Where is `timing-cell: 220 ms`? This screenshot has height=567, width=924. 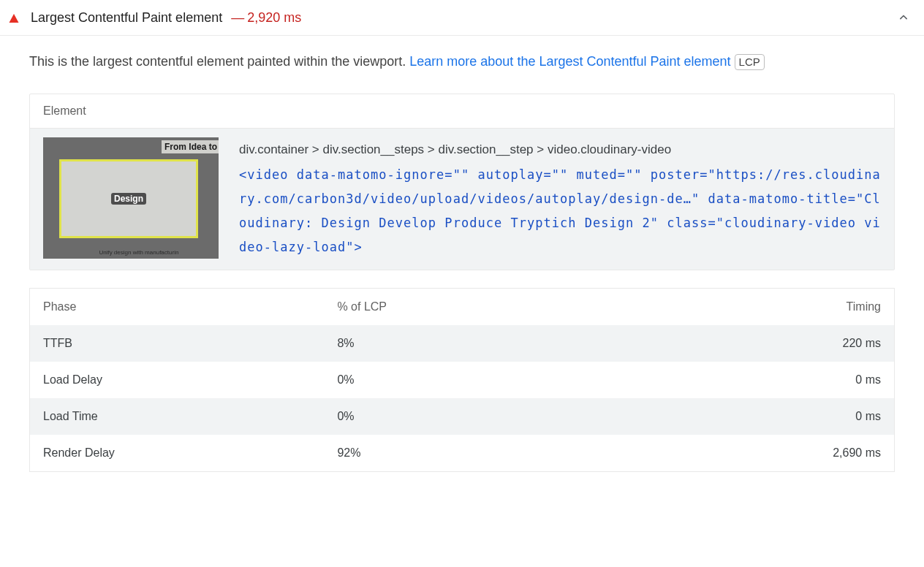 timing-cell: 220 ms is located at coordinates (782, 343).